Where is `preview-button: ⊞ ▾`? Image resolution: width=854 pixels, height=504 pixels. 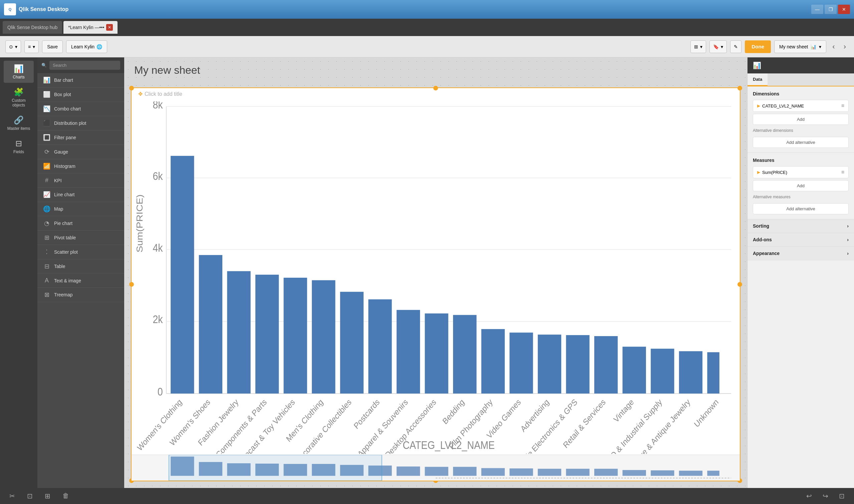
preview-button: ⊞ ▾ is located at coordinates (698, 47).